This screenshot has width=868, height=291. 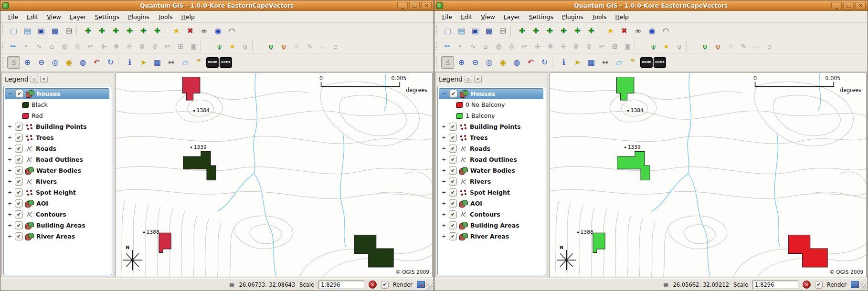 I want to click on menu-item: Help, so click(x=188, y=17).